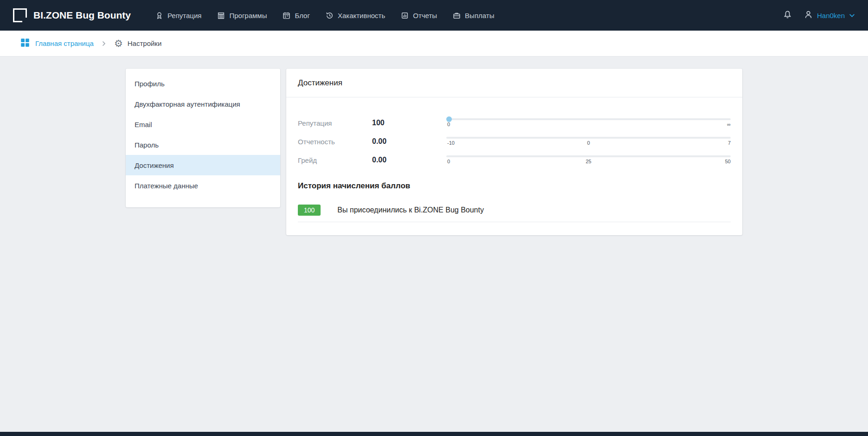 The height and width of the screenshot is (436, 868). What do you see at coordinates (729, 124) in the screenshot?
I see `tick-max: ∞` at bounding box center [729, 124].